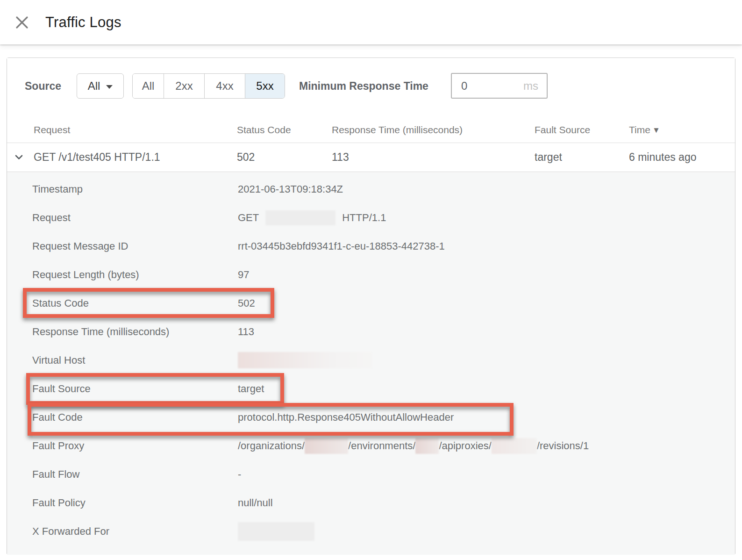 The image size is (742, 560). What do you see at coordinates (371, 88) in the screenshot?
I see `filter-bar: Source All All2xx4xx5xx Minimum Response…` at bounding box center [371, 88].